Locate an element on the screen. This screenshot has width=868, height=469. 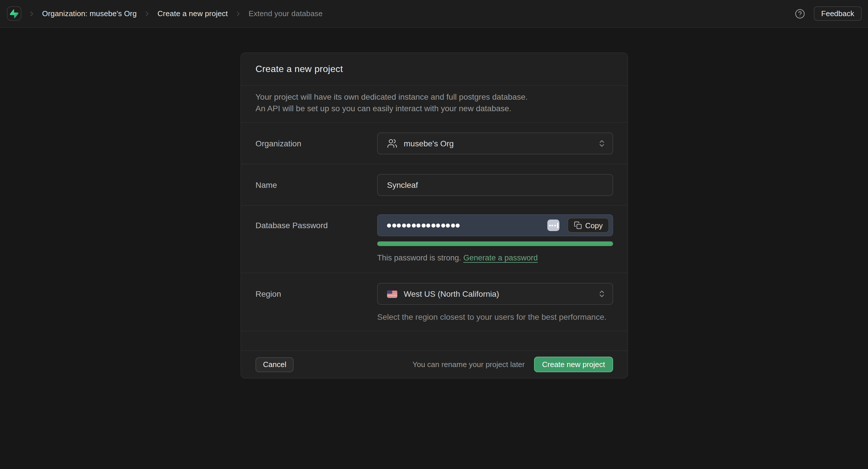
empty-section is located at coordinates (434, 340).